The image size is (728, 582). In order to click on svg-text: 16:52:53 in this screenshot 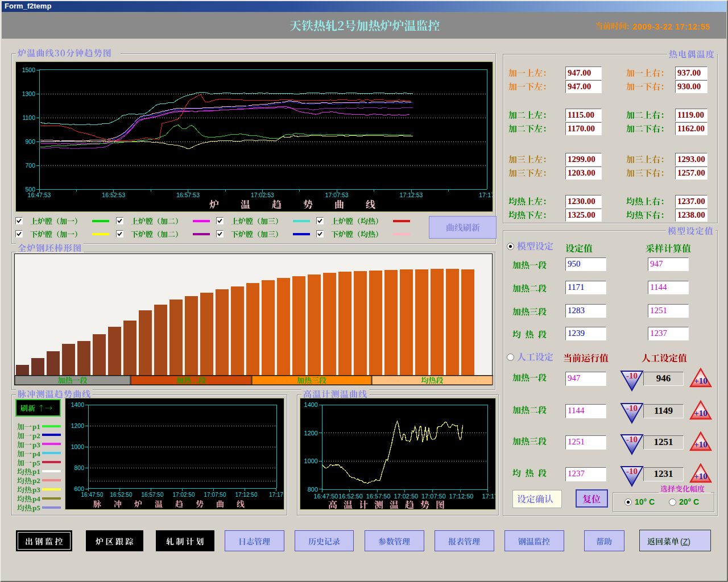, I will do `click(114, 195)`.